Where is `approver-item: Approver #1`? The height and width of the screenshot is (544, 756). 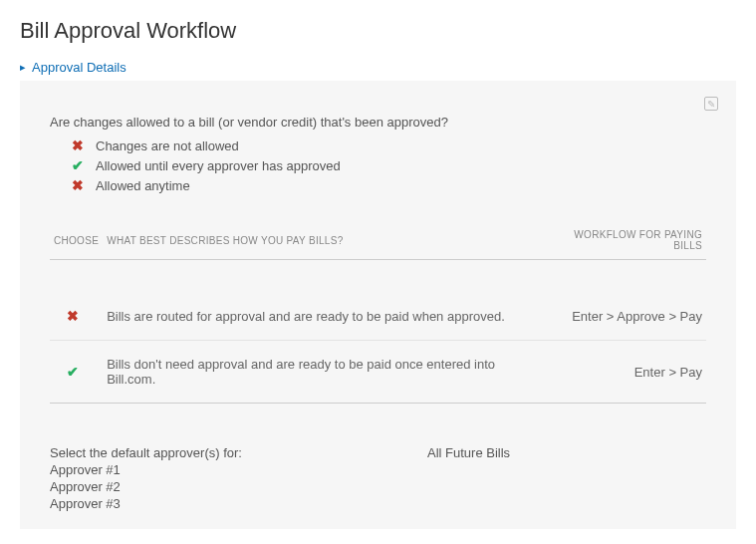
approver-item: Approver #1 is located at coordinates (239, 470).